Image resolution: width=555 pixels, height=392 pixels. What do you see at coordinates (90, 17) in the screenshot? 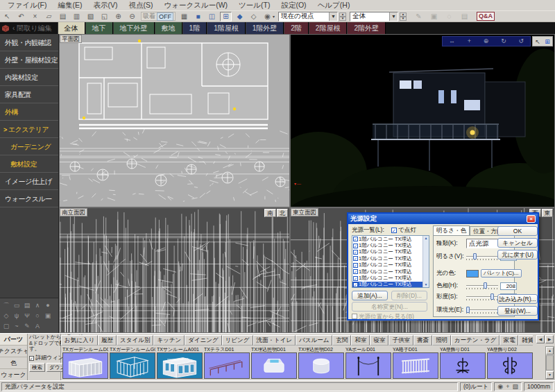
I see `toolbar-icon: ▧` at bounding box center [90, 17].